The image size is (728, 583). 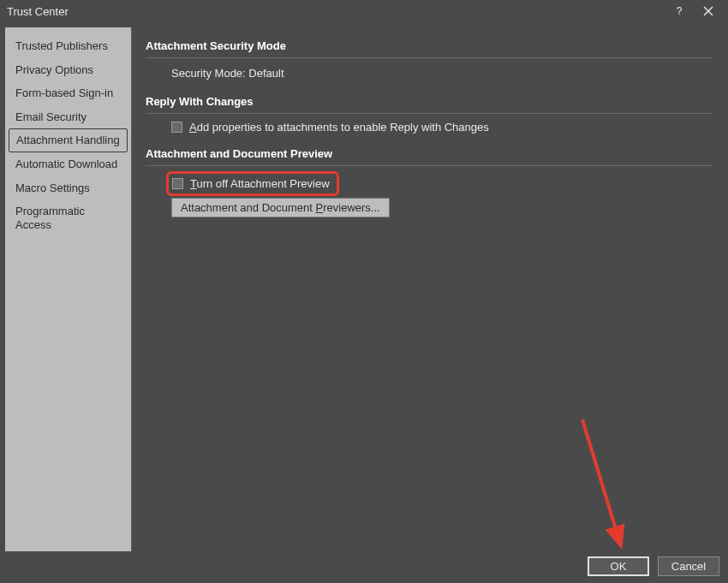 What do you see at coordinates (429, 74) in the screenshot?
I see `security-mode-value: Security Mode: Default` at bounding box center [429, 74].